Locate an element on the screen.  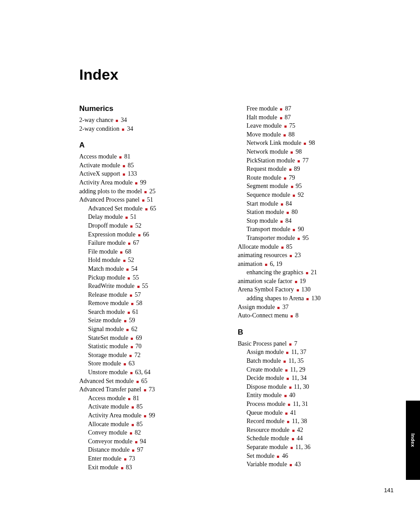
index-pages: 44 is located at coordinates (300, 438).